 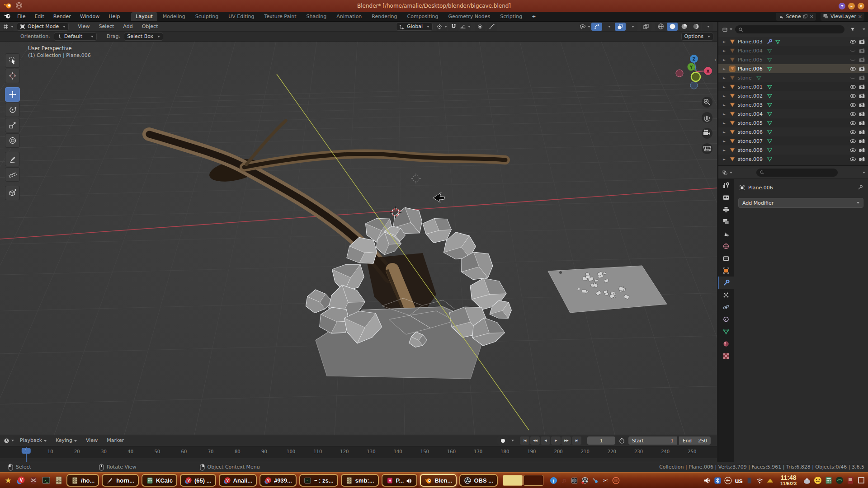 I want to click on taskbar-window-ho: /ho..., so click(x=83, y=480).